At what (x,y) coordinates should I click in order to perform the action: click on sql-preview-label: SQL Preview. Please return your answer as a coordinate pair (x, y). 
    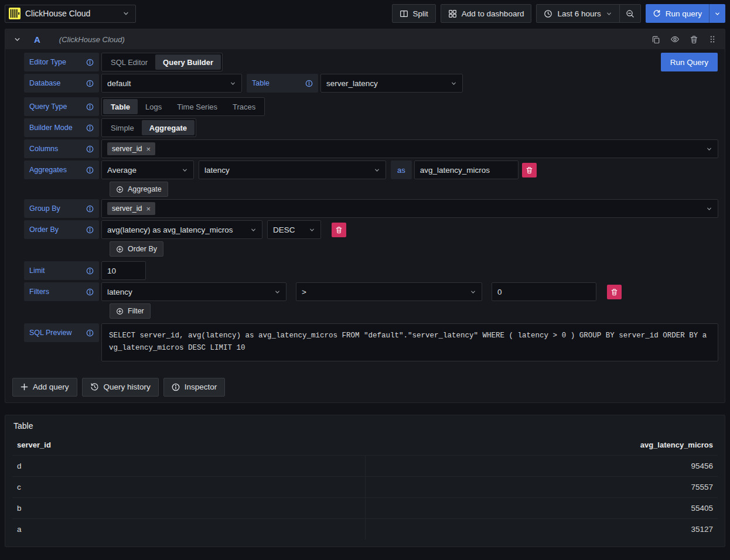
    Looking at the image, I should click on (62, 333).